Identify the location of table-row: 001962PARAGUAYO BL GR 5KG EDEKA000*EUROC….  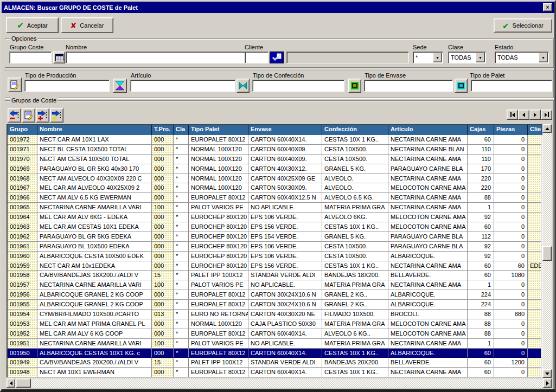
(275, 237).